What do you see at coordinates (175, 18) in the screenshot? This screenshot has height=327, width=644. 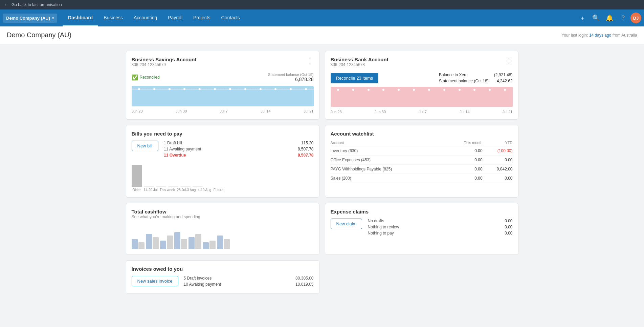 I see `nav-link-payroll: Payroll` at bounding box center [175, 18].